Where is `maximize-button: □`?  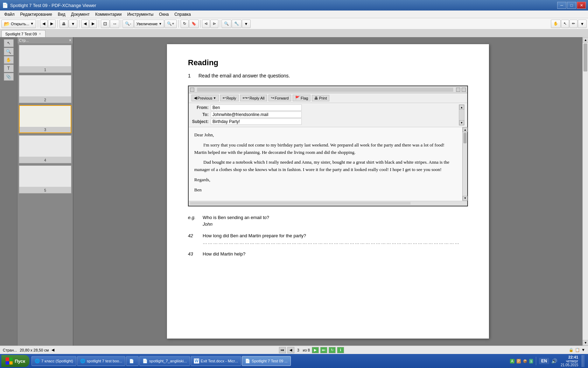
maximize-button: □ is located at coordinates (572, 5).